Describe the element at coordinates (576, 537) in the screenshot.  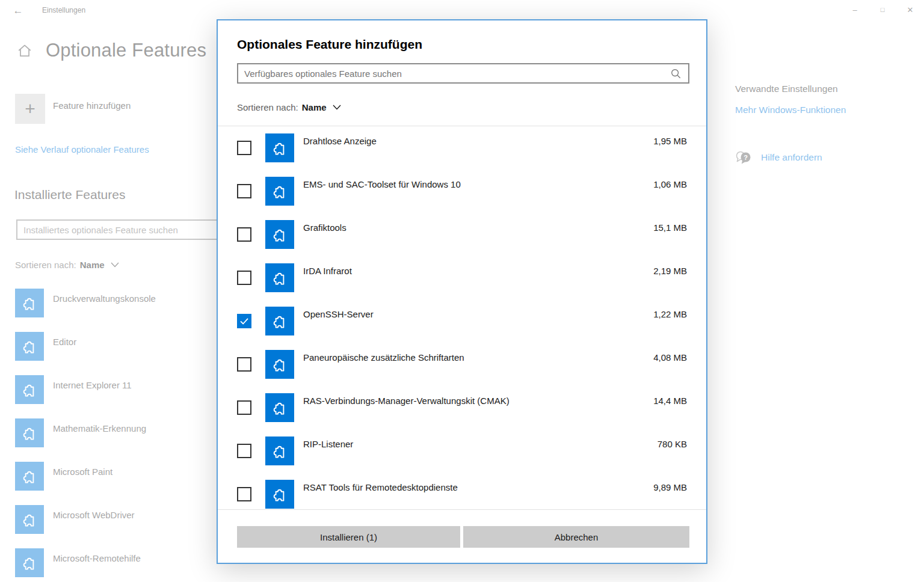
I see `cancel-button: Abbrechen` at that location.